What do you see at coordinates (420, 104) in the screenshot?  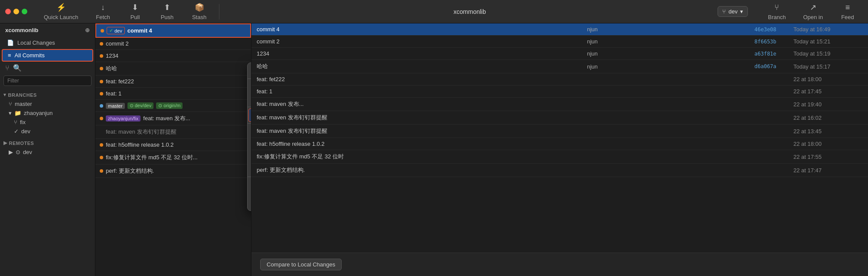 I see `right-commit-message-7: feat: maven 发布...` at bounding box center [420, 104].